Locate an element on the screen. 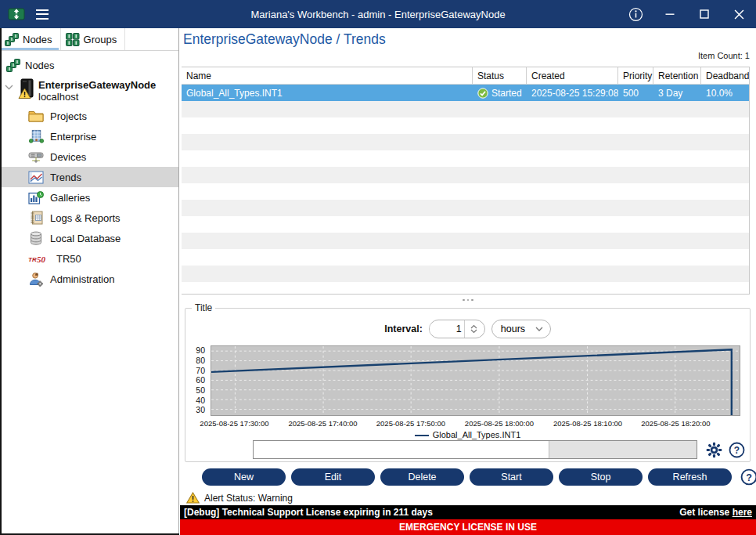  root-node-name: EnterpriseGatewayNode is located at coordinates (97, 85).